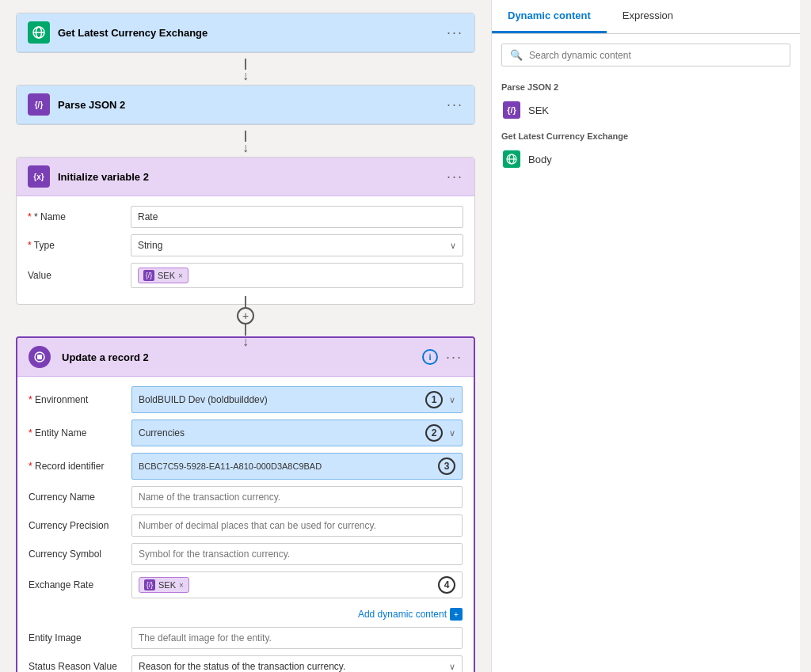  I want to click on entity-name-field-row: Entity Name Currencies 2 ∨, so click(246, 433).